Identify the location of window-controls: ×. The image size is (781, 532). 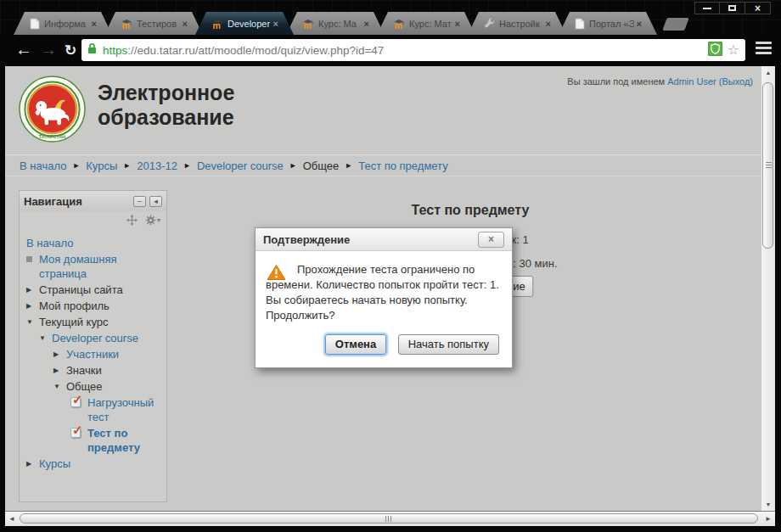
(733, 8).